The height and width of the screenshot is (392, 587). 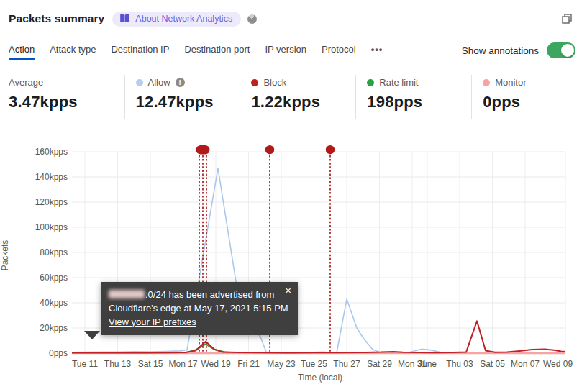 I want to click on stat-value: 12.47kpps, so click(x=188, y=102).